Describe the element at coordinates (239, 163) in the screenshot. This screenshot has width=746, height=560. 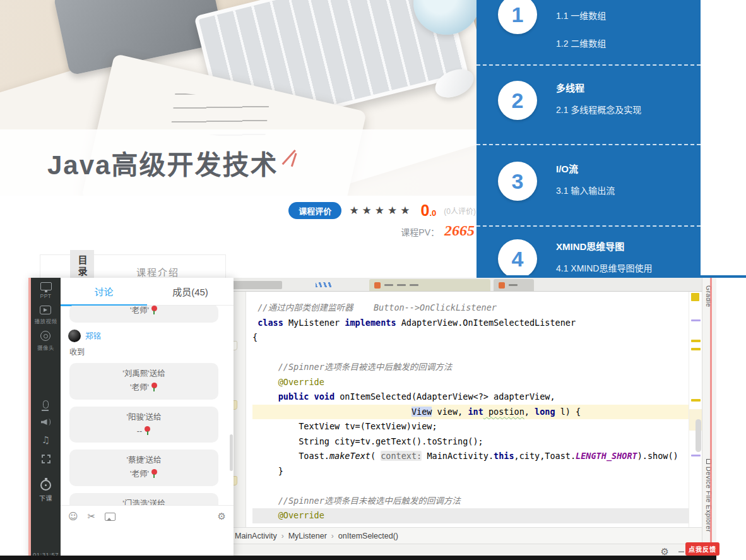
I see `banner-overlay: Java高级开发技术` at that location.